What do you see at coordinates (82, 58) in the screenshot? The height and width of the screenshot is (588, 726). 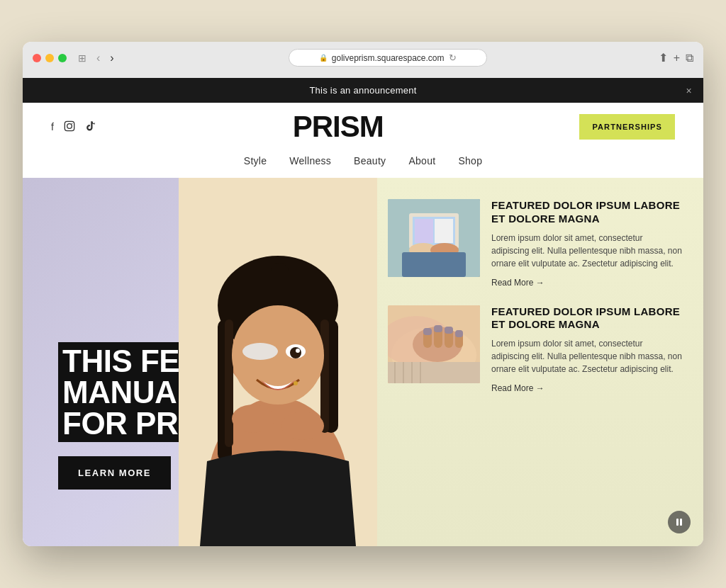 I see `window-layout-icon: ⊞` at bounding box center [82, 58].